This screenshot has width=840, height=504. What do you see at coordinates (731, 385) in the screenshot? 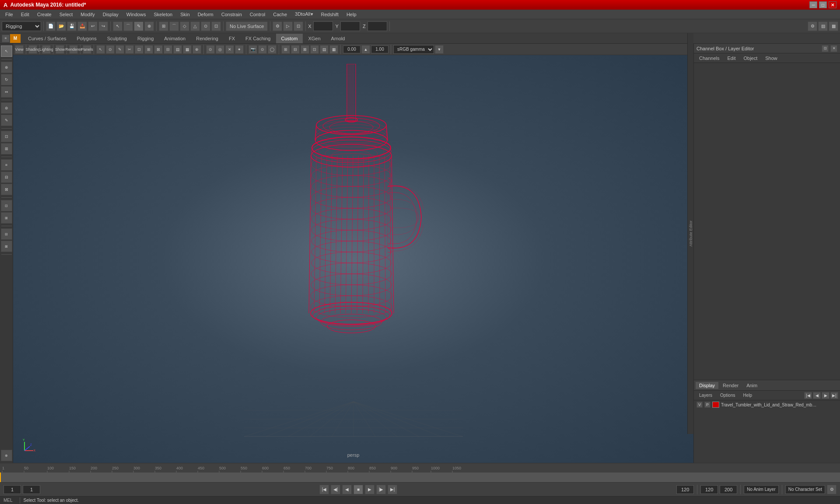
I see `display-tab-render: Render` at bounding box center [731, 385].